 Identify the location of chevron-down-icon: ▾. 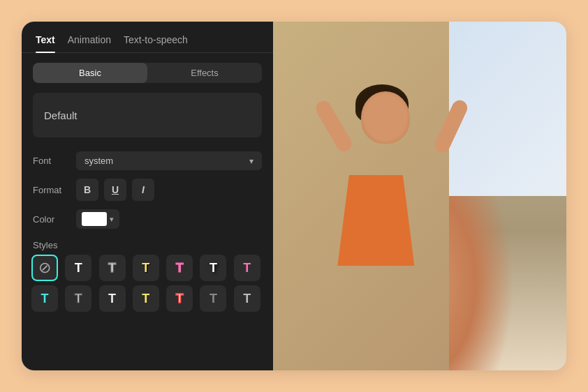
(251, 161).